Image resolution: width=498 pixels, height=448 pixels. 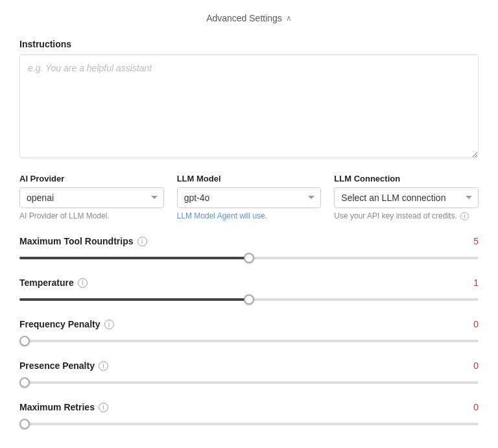 I want to click on provider-model-connection-row: AI Provider openai anthropic cohere AI P…, so click(x=249, y=197).